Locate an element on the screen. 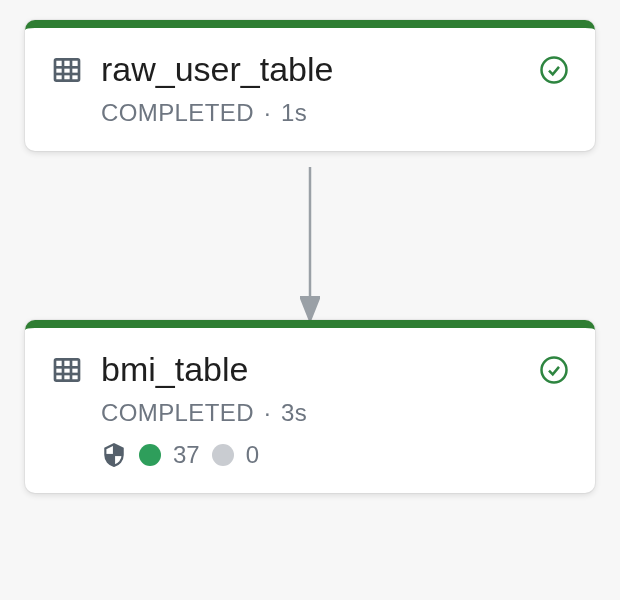  node-title: bmi_table is located at coordinates (311, 370).